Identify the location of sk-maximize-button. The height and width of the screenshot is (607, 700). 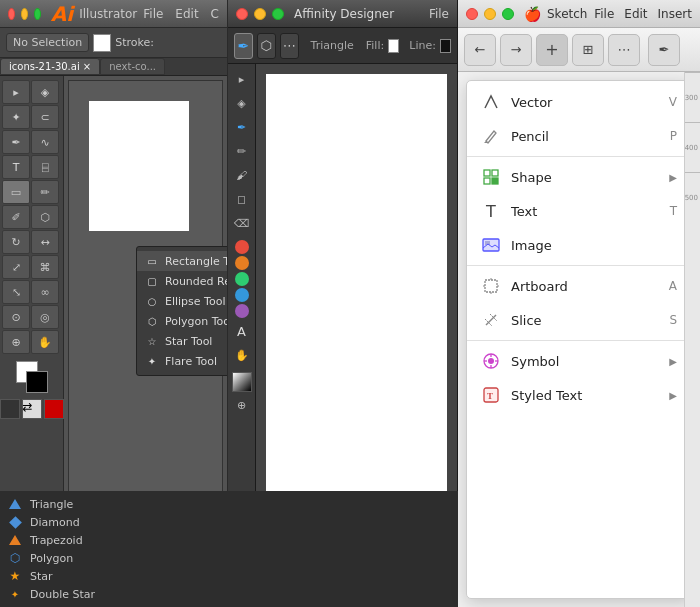
(508, 14).